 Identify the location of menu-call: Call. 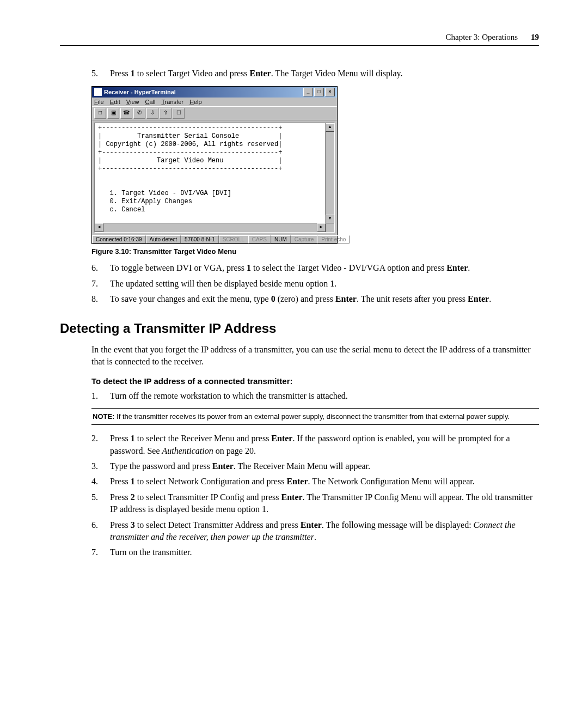
(150, 102).